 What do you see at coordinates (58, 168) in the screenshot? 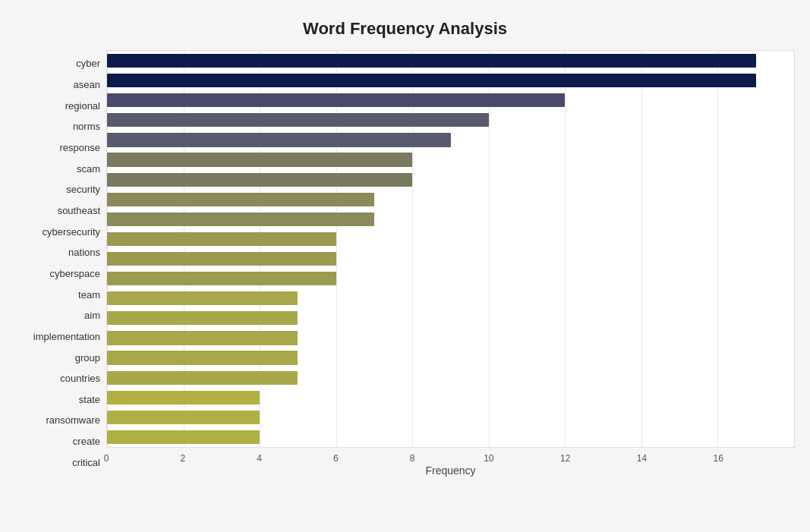
I see `y-axis-label: scam` at bounding box center [58, 168].